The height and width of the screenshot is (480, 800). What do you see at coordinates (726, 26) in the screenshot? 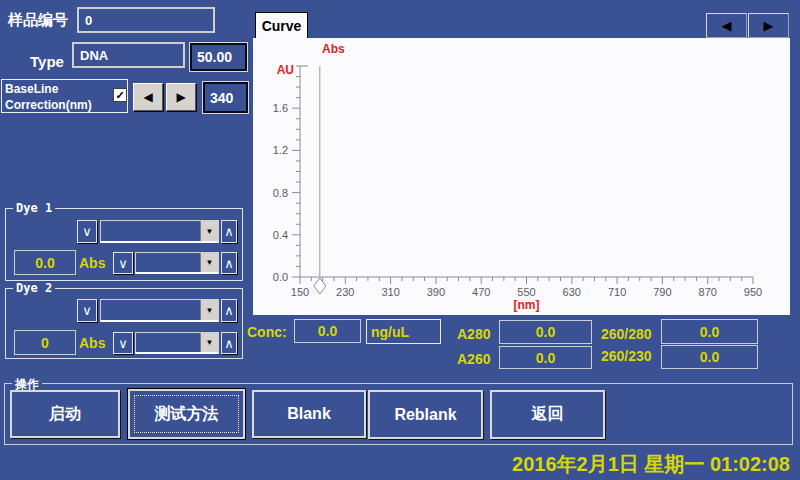
I see `prev-page-button: ◀` at bounding box center [726, 26].